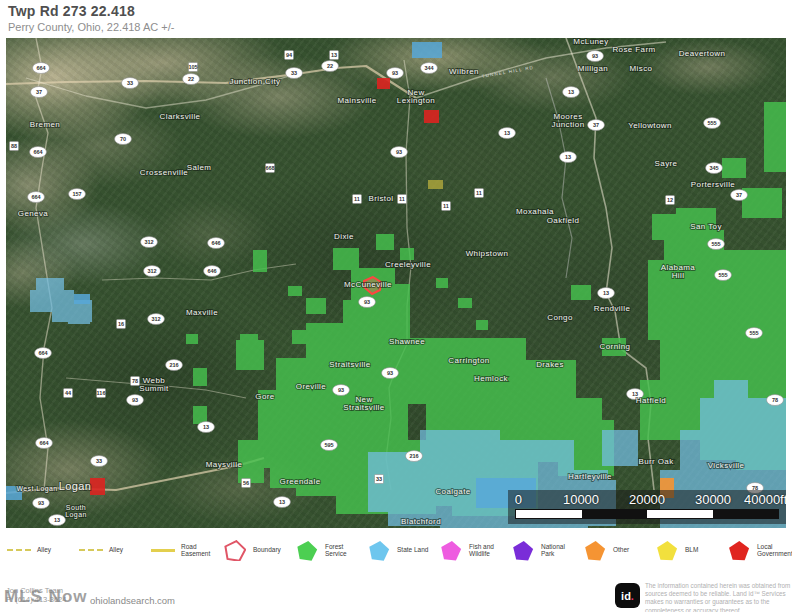  I want to click on town-label: Crossenville, so click(164, 172).